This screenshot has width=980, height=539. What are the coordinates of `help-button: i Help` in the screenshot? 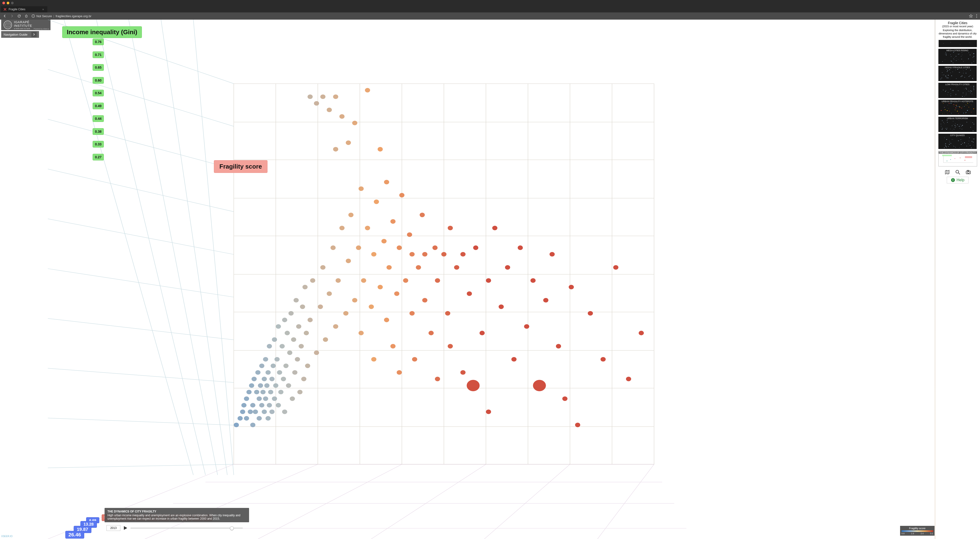 It's located at (958, 180).